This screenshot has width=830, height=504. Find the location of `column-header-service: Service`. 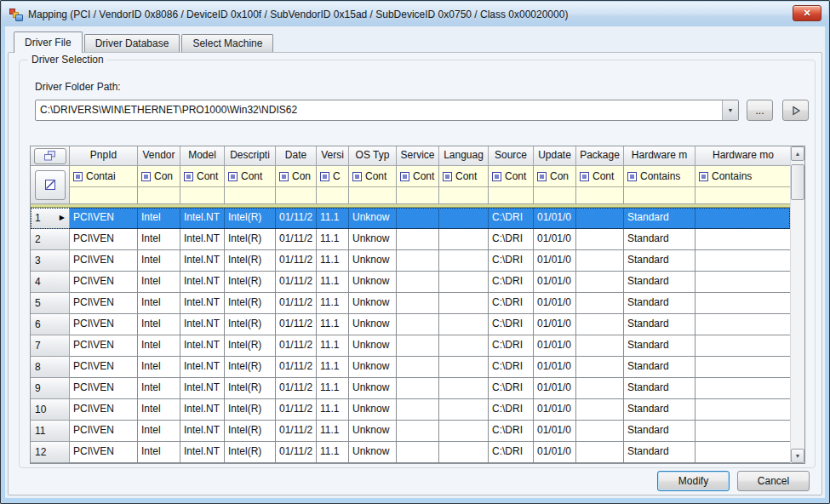

column-header-service: Service is located at coordinates (418, 157).